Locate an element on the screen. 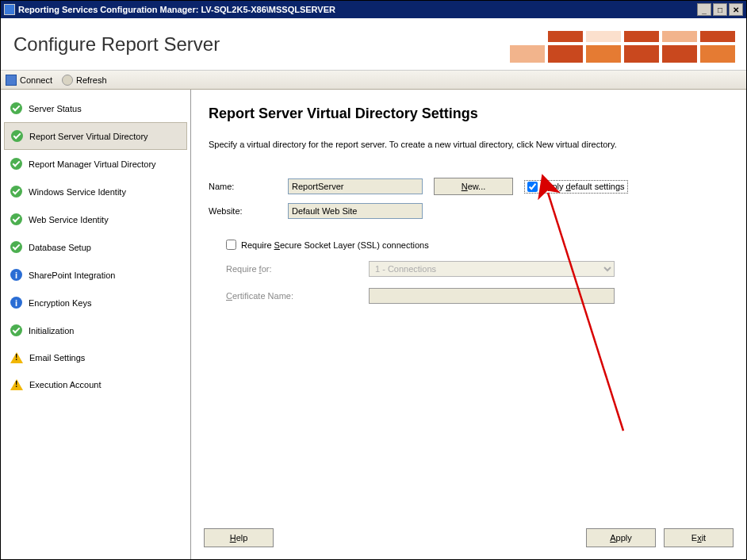  window-titlebar: Reporting Services Configuration Manager… is located at coordinates (374, 10).